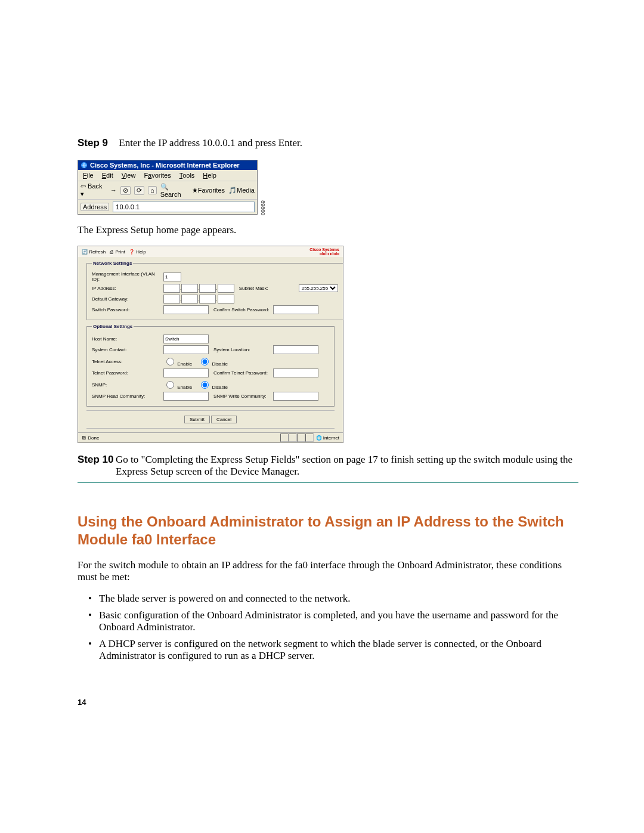 The image size is (644, 833). What do you see at coordinates (94, 252) in the screenshot?
I see `refresh-link: 🔄 Refresh` at bounding box center [94, 252].